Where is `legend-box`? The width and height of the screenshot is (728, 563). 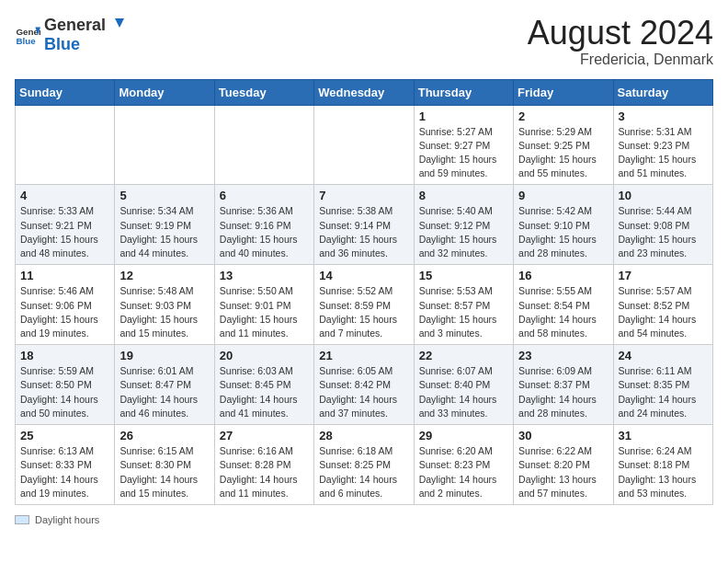
legend-box is located at coordinates (22, 520).